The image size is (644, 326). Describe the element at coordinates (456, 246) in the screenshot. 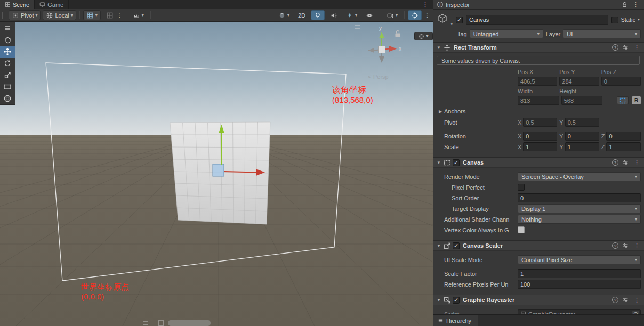

I see `canvas-scaler-enabled-checkbox` at that location.